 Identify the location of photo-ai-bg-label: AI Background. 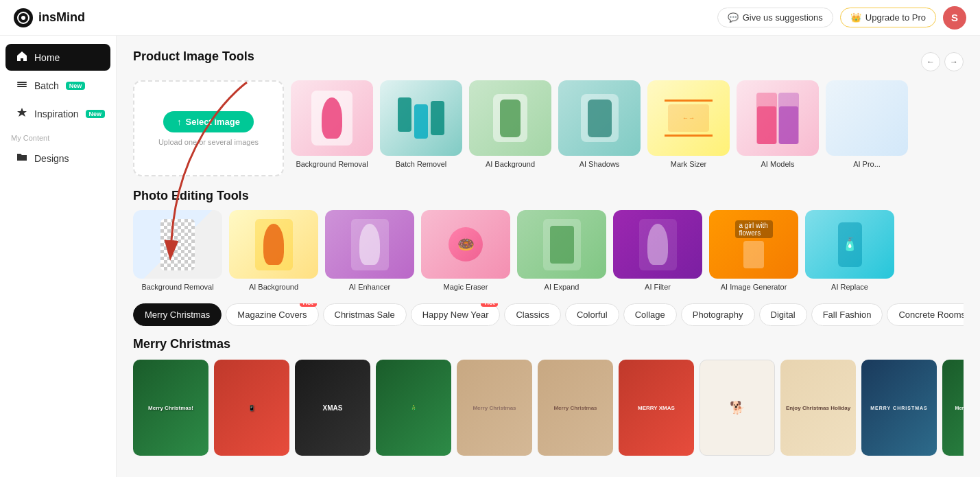
(274, 287).